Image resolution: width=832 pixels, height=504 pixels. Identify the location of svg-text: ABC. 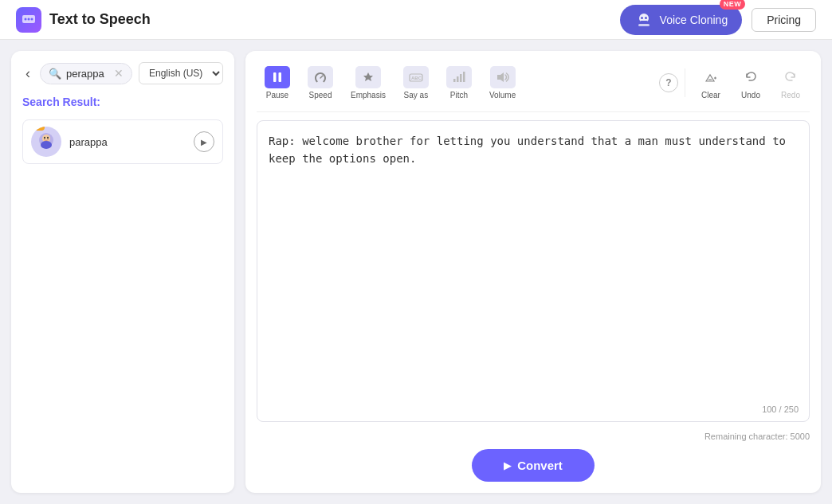
(417, 78).